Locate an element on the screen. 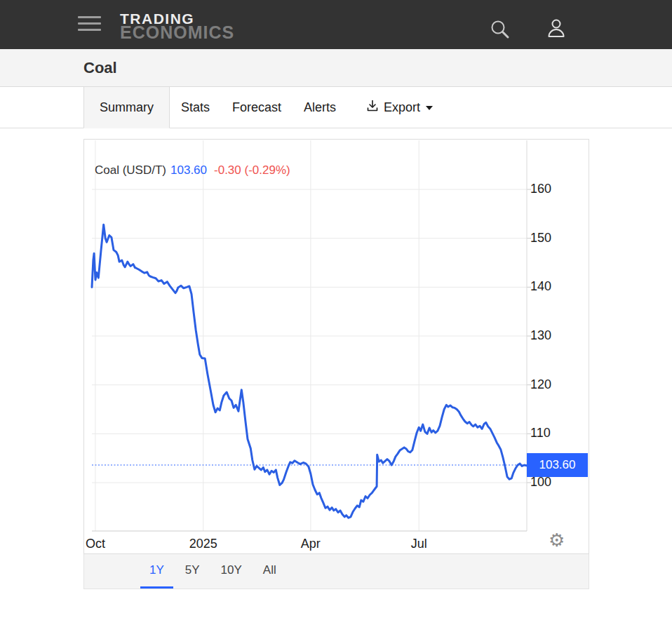  tab-bar: Summary Stats Forecast Alerts Export is located at coordinates (336, 108).